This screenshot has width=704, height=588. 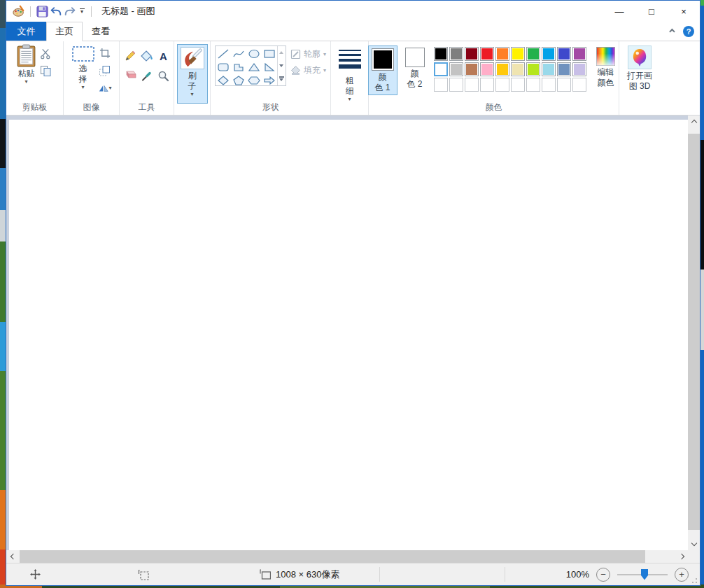 What do you see at coordinates (682, 556) in the screenshot?
I see `scroll-right-button` at bounding box center [682, 556].